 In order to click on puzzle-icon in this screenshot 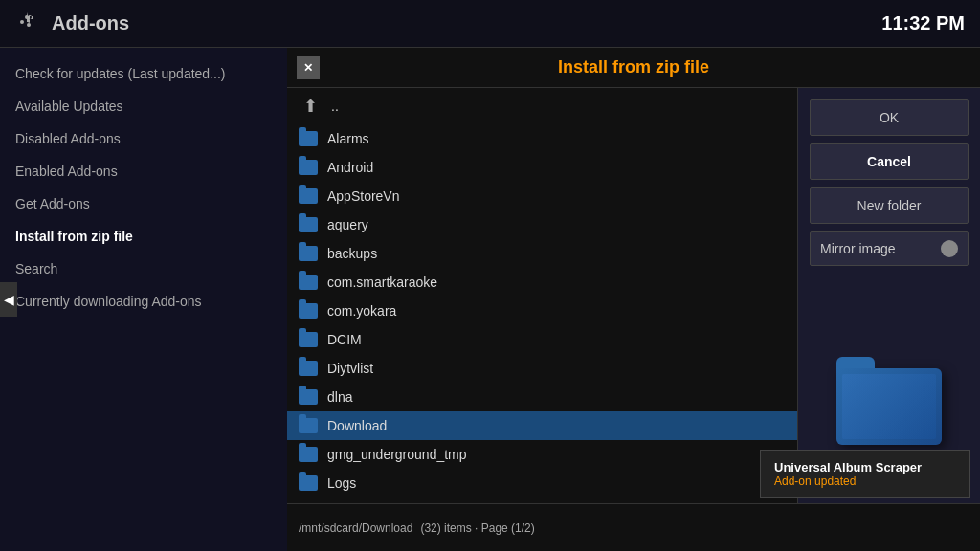, I will do `click(29, 24)`.